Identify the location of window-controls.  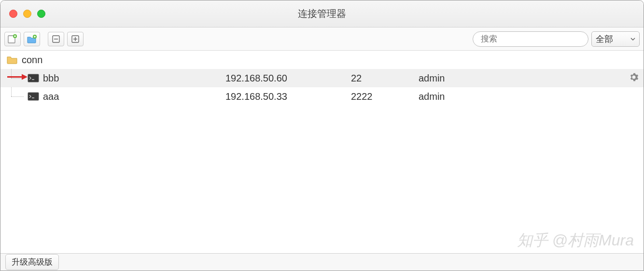
(23, 14).